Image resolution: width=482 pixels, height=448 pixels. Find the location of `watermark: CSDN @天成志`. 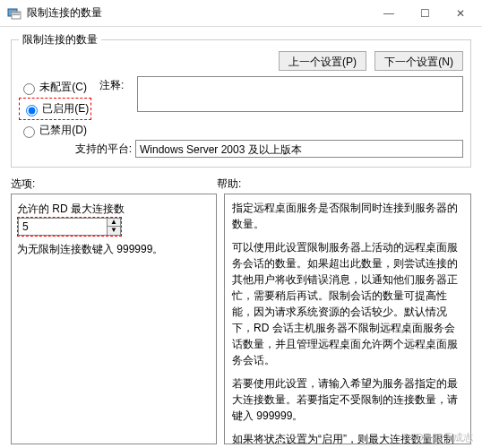

watermark: CSDN @天成志 is located at coordinates (438, 437).